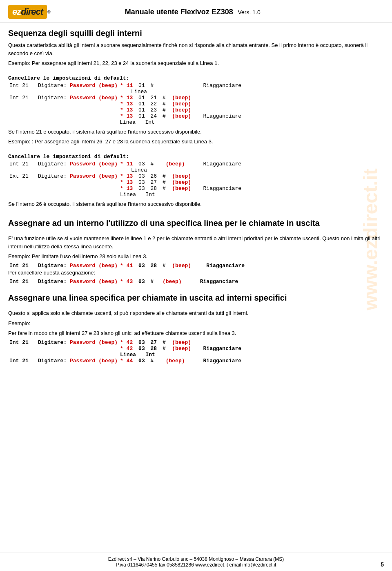  Describe the element at coordinates (195, 257) in the screenshot. I see `section2-esempio: Esempio: Per limitare l'uso dell'interno…` at that location.